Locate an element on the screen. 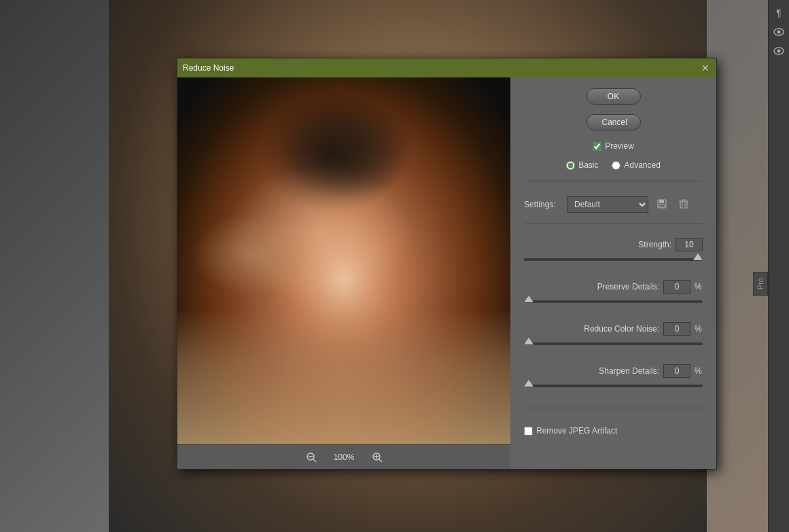 The width and height of the screenshot is (789, 532). ok-btn-row: OK is located at coordinates (613, 96).